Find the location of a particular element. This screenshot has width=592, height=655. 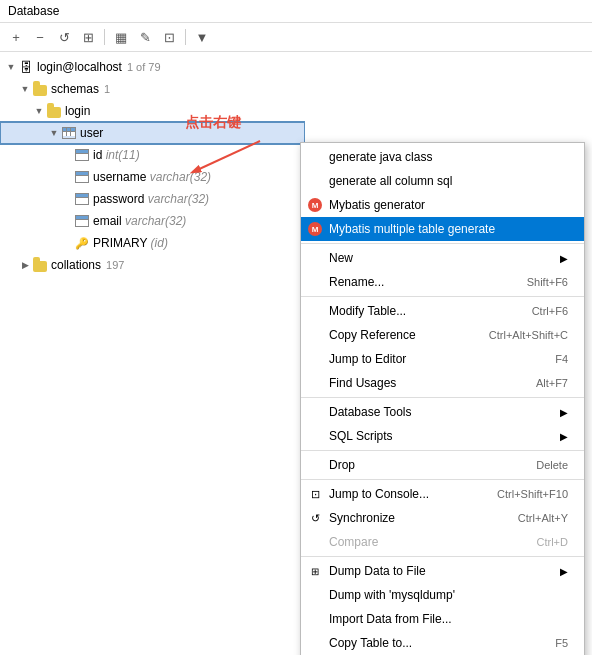

folder-icon-schemas is located at coordinates (40, 89).